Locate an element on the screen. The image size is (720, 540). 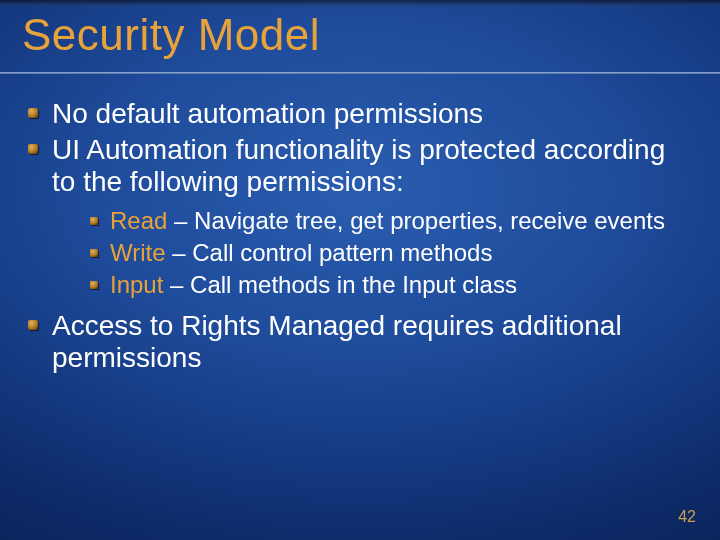
sub-bullet-item: Read – Navigate tree, get properties, re… is located at coordinates (388, 221).